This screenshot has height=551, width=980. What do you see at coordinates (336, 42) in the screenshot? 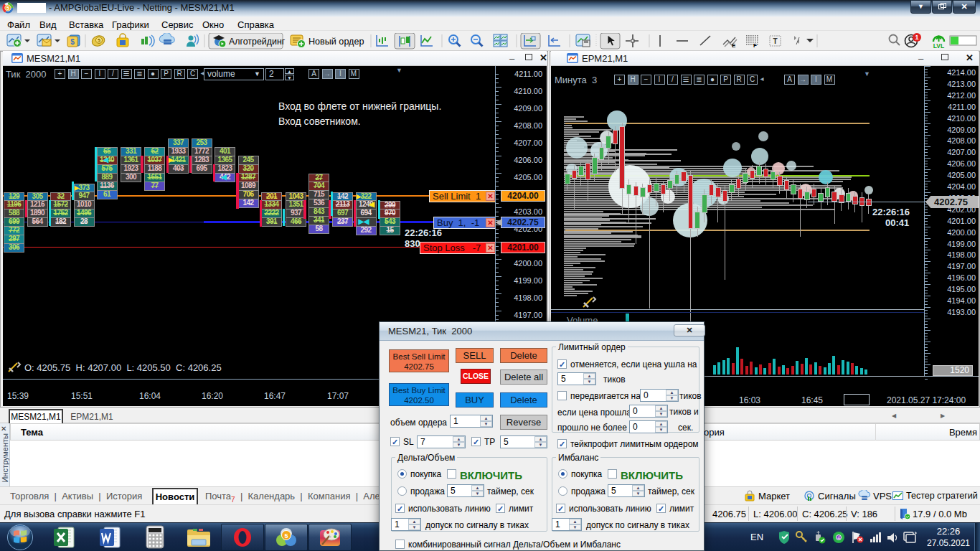
I see `svg-text: Новый ордер` at bounding box center [336, 42].